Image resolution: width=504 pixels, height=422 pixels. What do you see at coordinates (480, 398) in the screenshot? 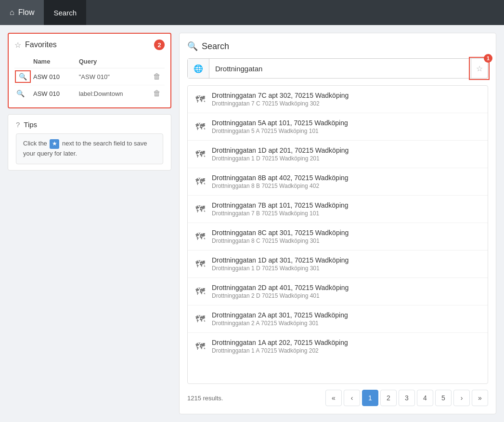
I see `page-last-button: »` at bounding box center [480, 398].